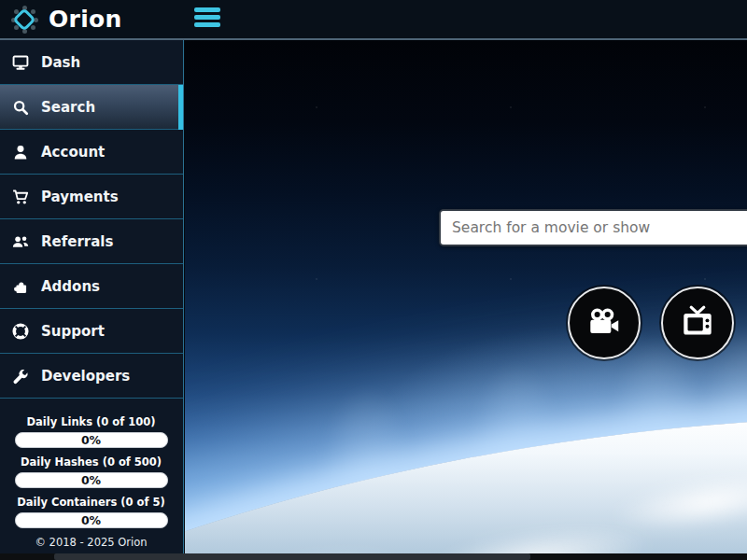 This screenshot has height=560, width=747. I want to click on sidebar-item-account: Account, so click(92, 152).